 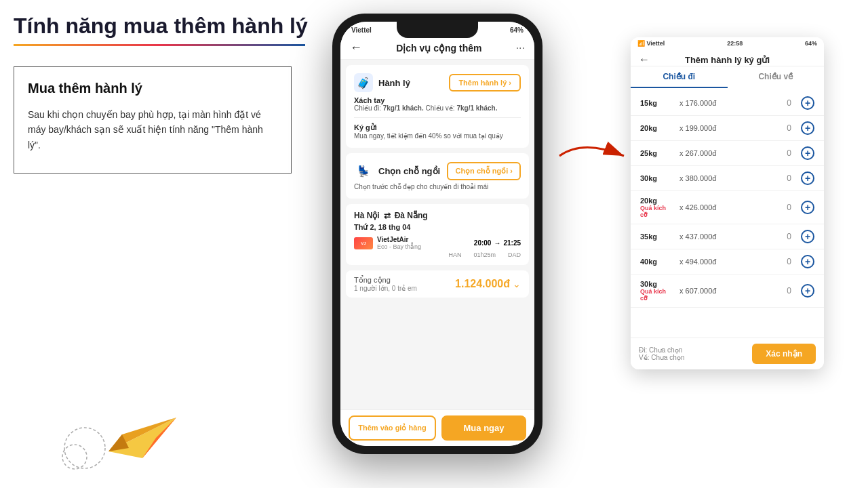 I want to click on route-arrows-icon: ⇄, so click(x=387, y=216).